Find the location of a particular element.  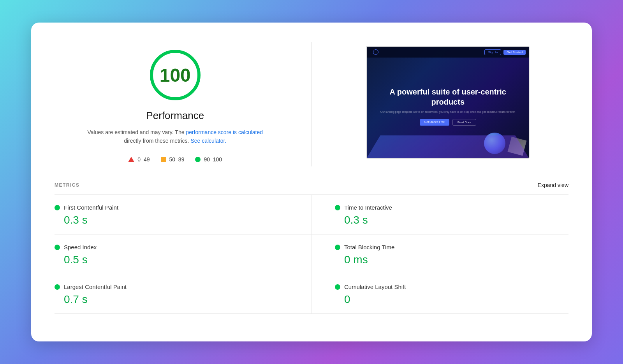

preview-cta: Get Started Free Read Docs is located at coordinates (448, 122).